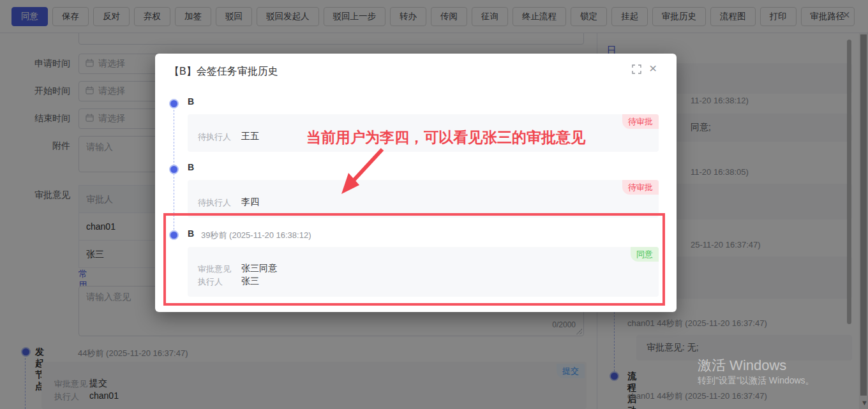 This screenshot has height=409, width=868. Describe the element at coordinates (223, 71) in the screenshot. I see `modal-title: 【B】会签任务审批历史` at that location.